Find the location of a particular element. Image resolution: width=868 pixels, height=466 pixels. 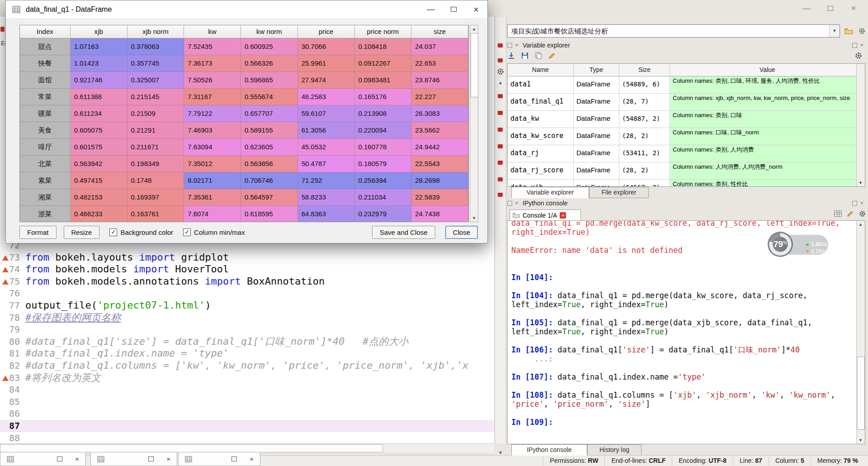

dataframe-cell: 50.4787 is located at coordinates (326, 164).